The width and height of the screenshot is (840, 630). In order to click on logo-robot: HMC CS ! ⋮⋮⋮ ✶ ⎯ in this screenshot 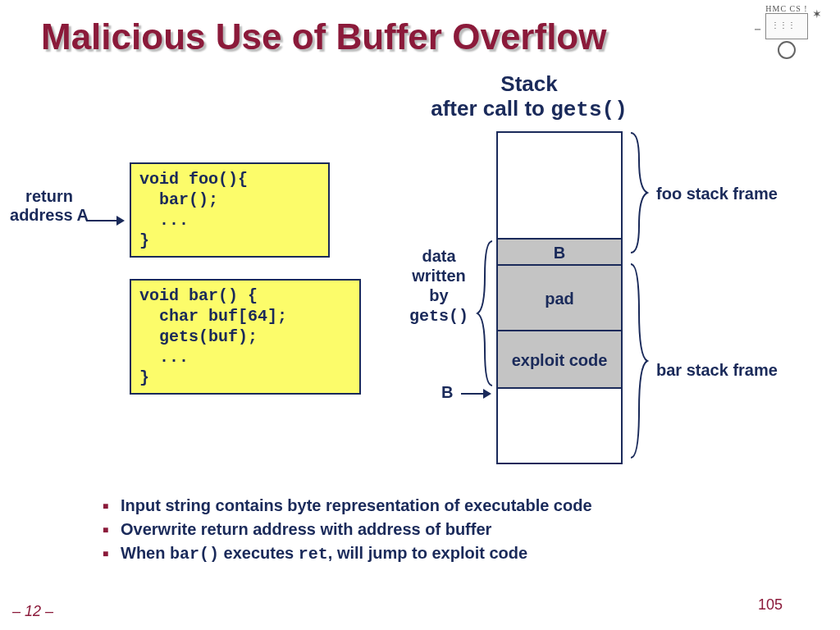, I will do `click(787, 39)`.